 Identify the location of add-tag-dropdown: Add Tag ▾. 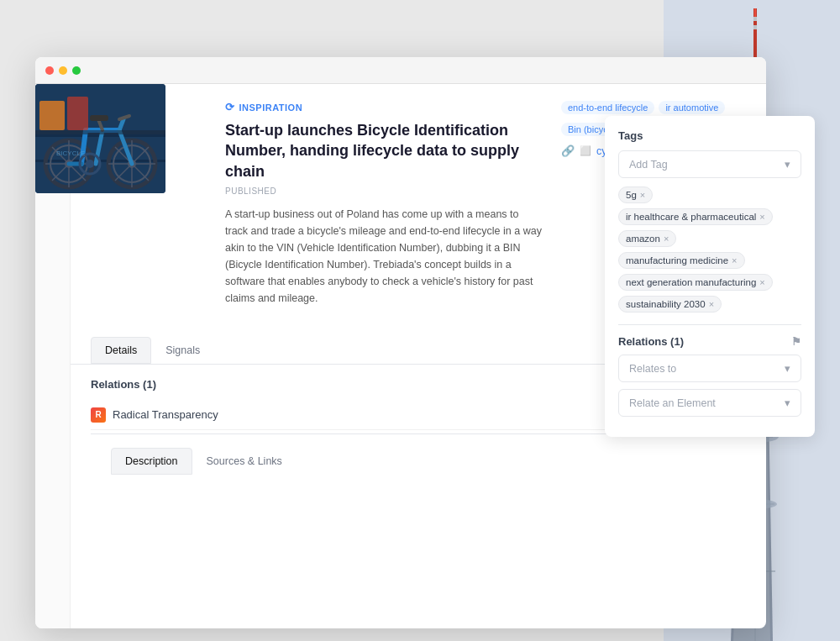
(710, 165).